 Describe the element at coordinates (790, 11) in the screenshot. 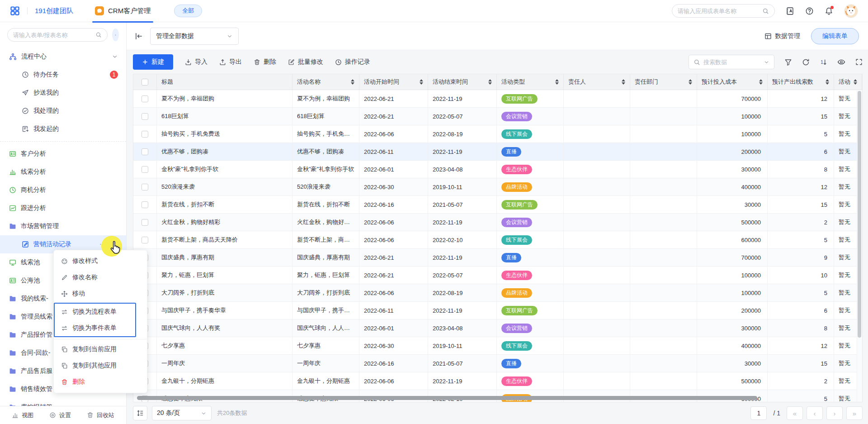

I see `contacts-icon` at that location.